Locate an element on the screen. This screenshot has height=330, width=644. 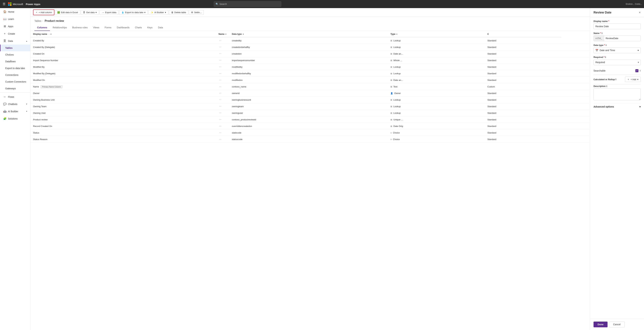
req-info-icon: ℹ is located at coordinates (606, 57).